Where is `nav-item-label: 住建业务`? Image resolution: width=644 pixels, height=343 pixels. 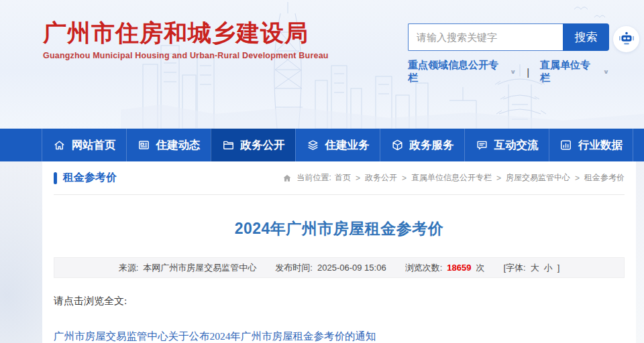 nav-item-label: 住建业务 is located at coordinates (347, 145).